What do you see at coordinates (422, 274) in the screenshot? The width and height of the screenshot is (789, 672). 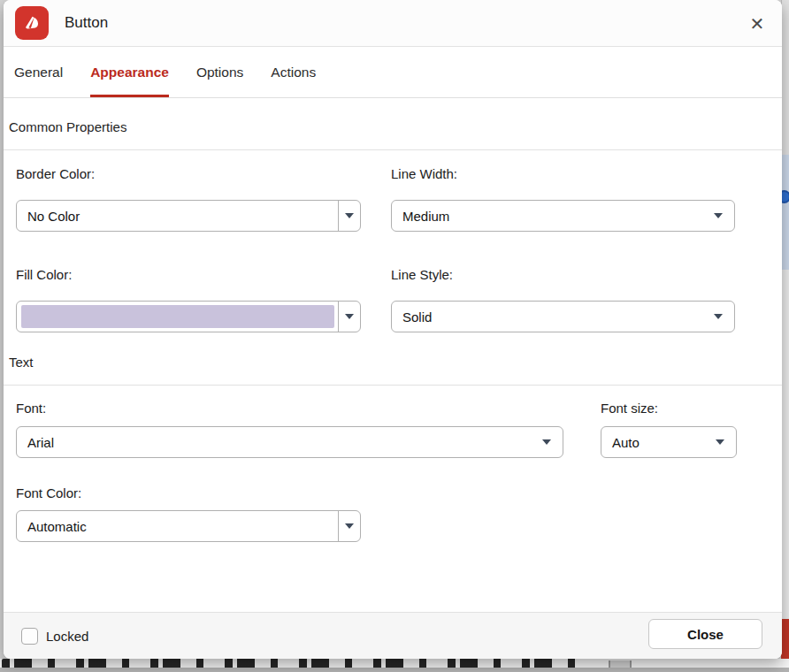 I see `line-style-label: Line Style:` at bounding box center [422, 274].